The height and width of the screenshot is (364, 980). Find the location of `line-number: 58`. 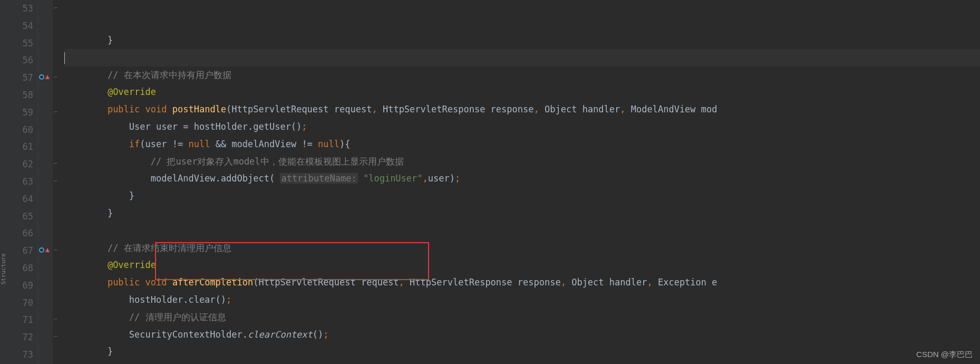

line-number: 58 is located at coordinates (17, 95).